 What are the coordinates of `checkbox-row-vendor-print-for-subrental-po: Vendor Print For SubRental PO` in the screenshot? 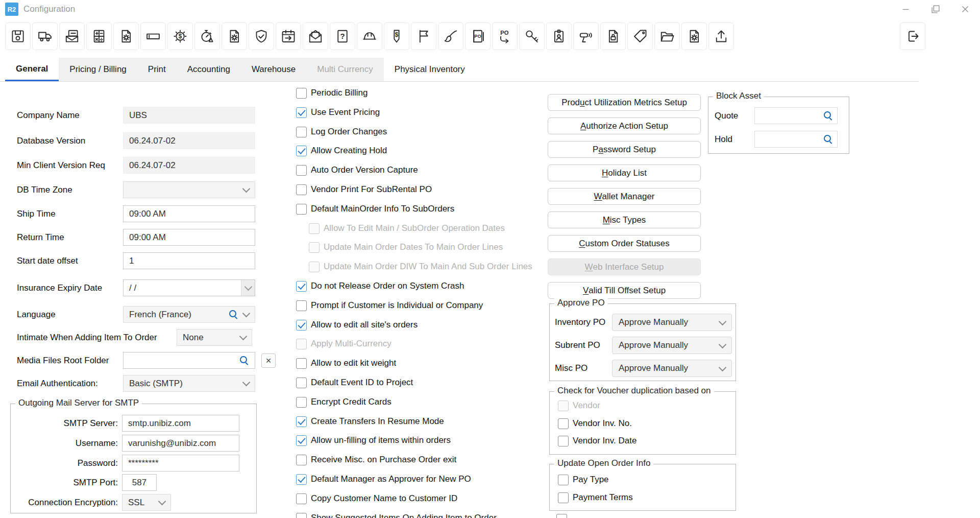 It's located at (364, 190).